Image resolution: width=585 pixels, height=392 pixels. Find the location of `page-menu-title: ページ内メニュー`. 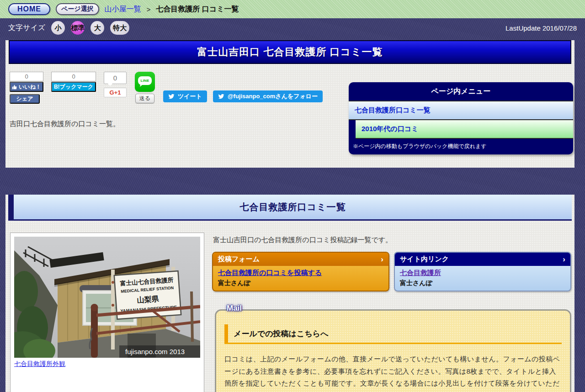

page-menu-title: ページ内メニュー is located at coordinates (461, 91).